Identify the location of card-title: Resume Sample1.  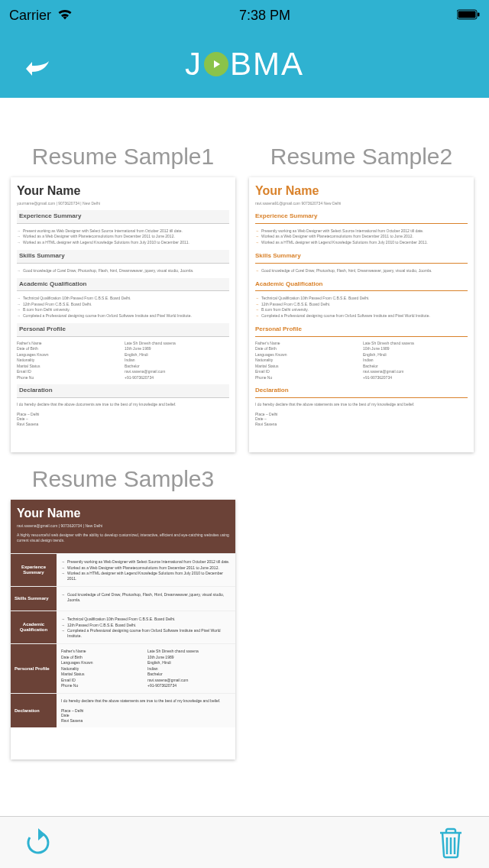
(123, 157).